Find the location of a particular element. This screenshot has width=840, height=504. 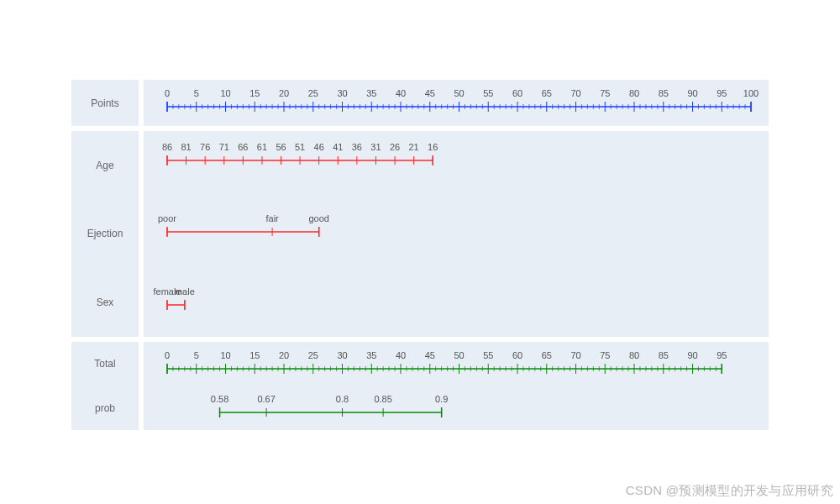

tick-label: good is located at coordinates (318, 218).